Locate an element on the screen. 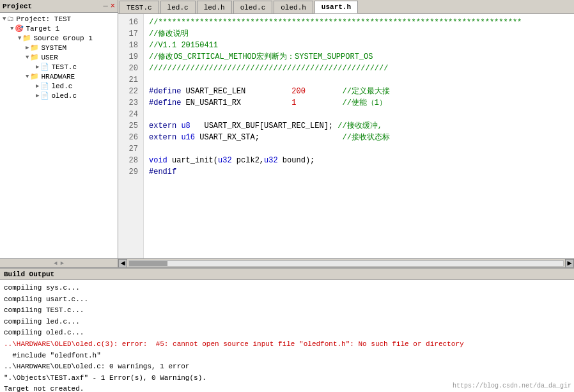 Image resolution: width=574 pixels, height=392 pixels. oledc-label: oled.c is located at coordinates (64, 96).